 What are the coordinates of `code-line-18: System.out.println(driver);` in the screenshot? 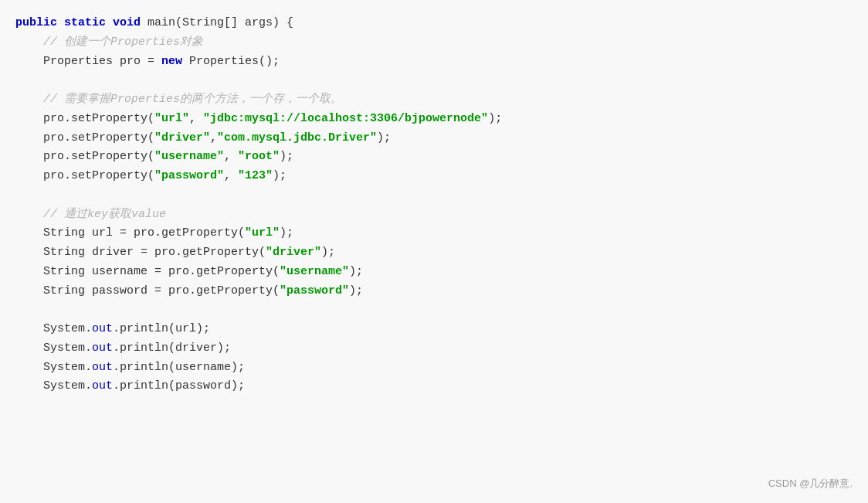 It's located at (434, 349).